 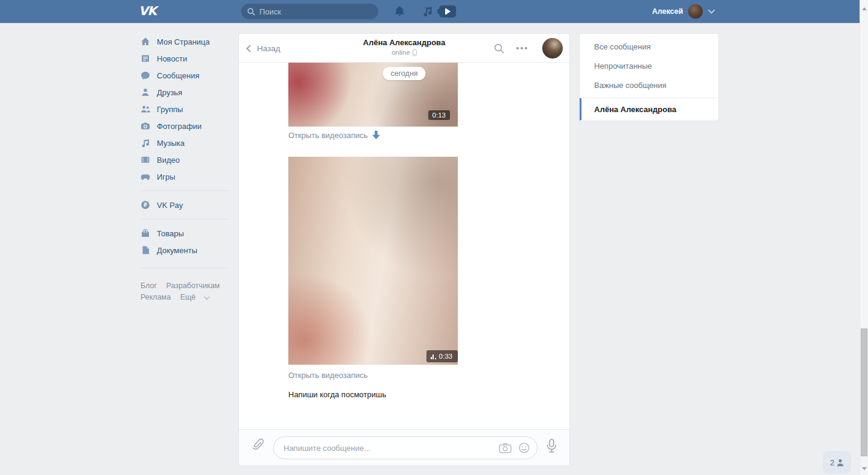 I want to click on chat-peer-avatar, so click(x=553, y=48).